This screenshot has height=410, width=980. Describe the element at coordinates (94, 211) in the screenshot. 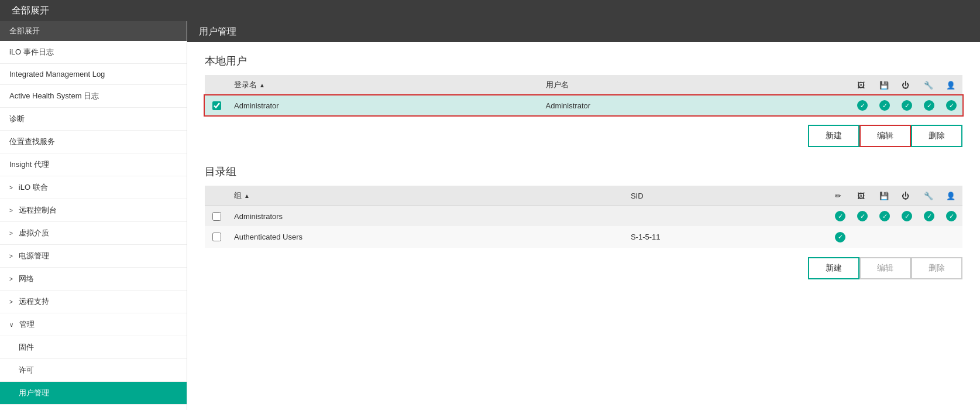

I see `sidebar-item-remote-console: > 远程控制台` at that location.